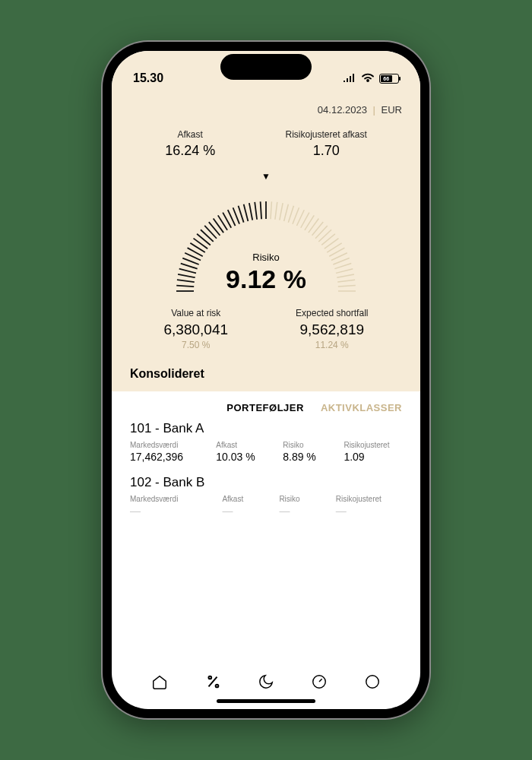 This screenshot has height=760, width=532. Describe the element at coordinates (319, 682) in the screenshot. I see `nav-gauge-icon` at that location.